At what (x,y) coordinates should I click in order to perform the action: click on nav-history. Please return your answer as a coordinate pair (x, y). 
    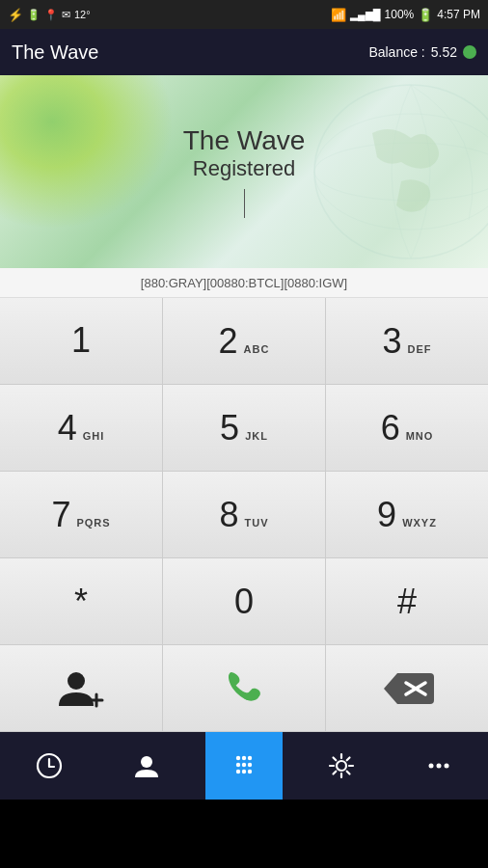
    Looking at the image, I should click on (49, 766).